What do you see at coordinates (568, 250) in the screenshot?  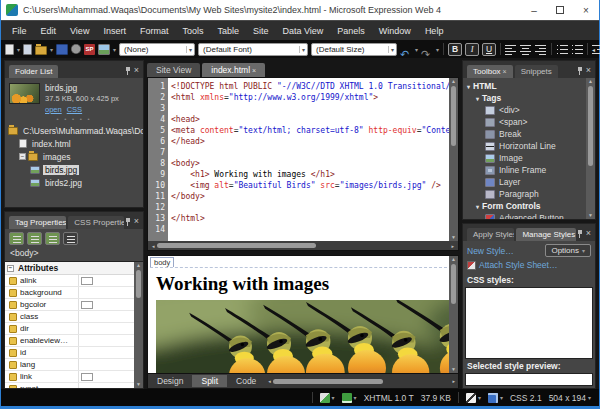 I see `options-button: Options` at bounding box center [568, 250].